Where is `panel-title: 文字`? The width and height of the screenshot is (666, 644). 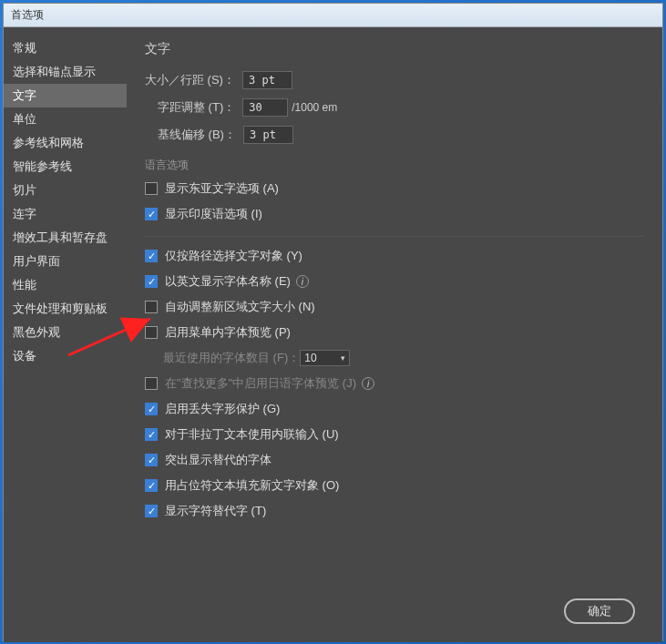 panel-title: 文字 is located at coordinates (394, 49).